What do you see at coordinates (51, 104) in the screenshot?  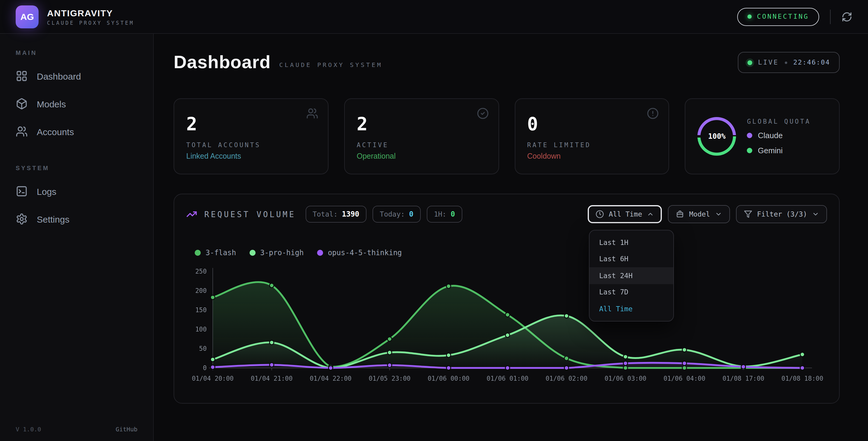 I see `sidebar-item-label: Models` at bounding box center [51, 104].